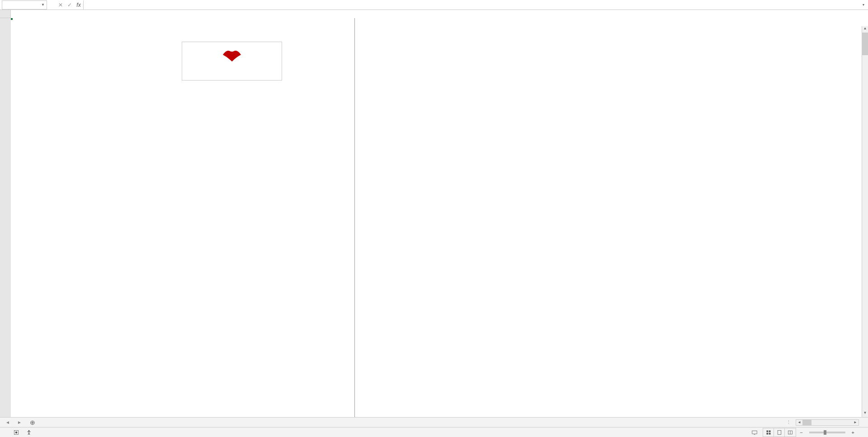 This screenshot has width=868, height=437. Describe the element at coordinates (769, 432) in the screenshot. I see `normal-view-button` at that location.